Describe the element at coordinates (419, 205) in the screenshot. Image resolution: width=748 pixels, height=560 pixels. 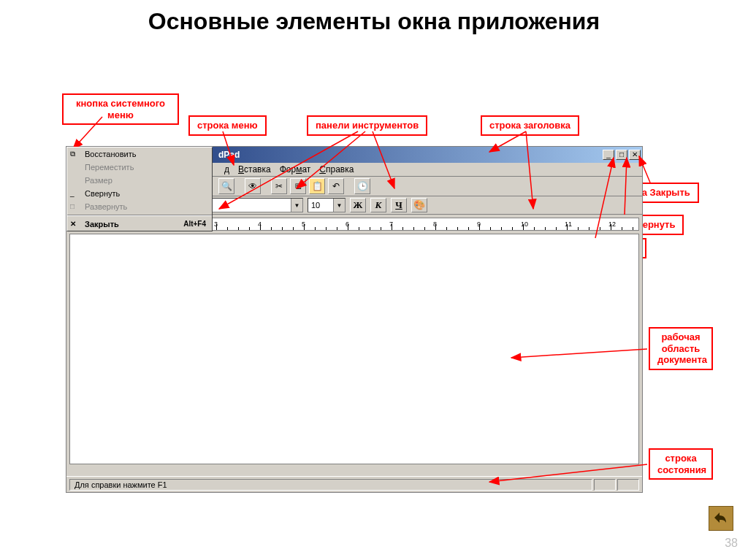
I see `color-button: 🎨` at that location.